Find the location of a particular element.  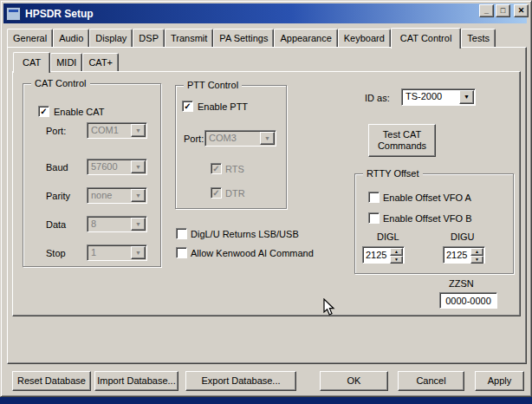

maximize-button: □ is located at coordinates (503, 10).